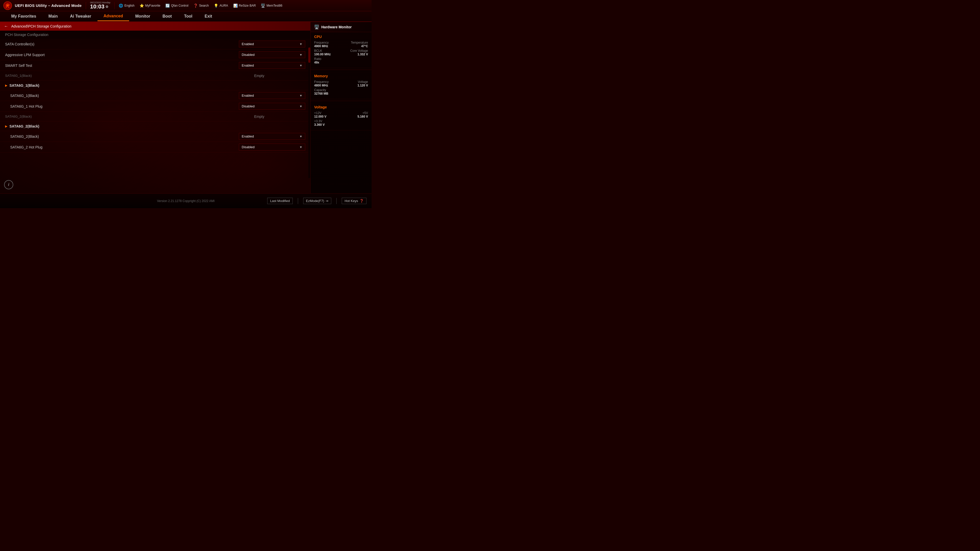 The image size is (980, 551). I want to click on cpu-ratio-value: 49x, so click(318, 62).